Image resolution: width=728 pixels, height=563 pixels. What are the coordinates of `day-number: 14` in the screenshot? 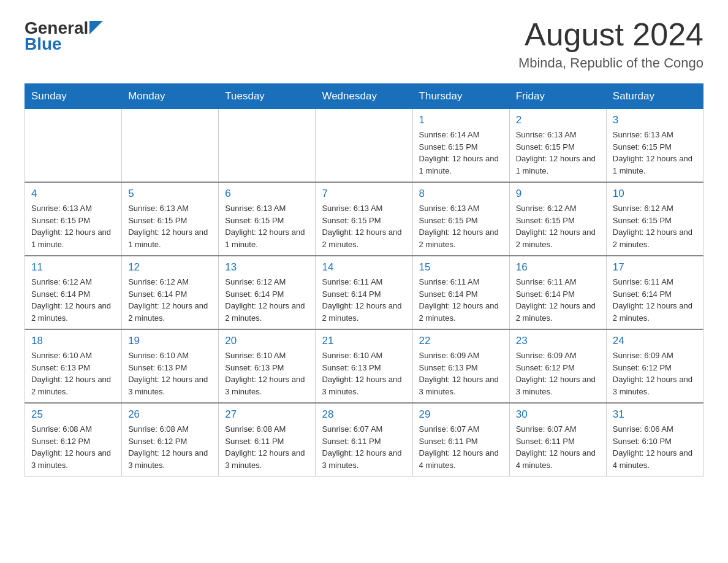 It's located at (364, 267).